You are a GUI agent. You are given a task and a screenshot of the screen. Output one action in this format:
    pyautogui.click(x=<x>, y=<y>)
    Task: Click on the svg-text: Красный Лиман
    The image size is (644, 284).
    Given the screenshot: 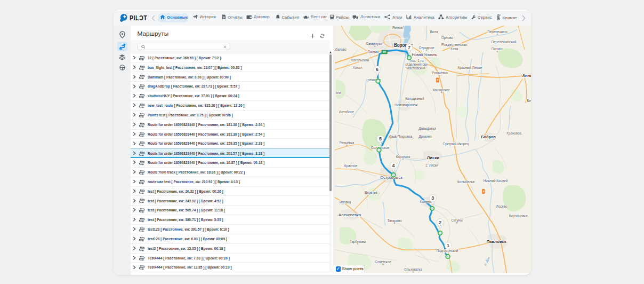 What is the action you would take?
    pyautogui.click(x=470, y=68)
    